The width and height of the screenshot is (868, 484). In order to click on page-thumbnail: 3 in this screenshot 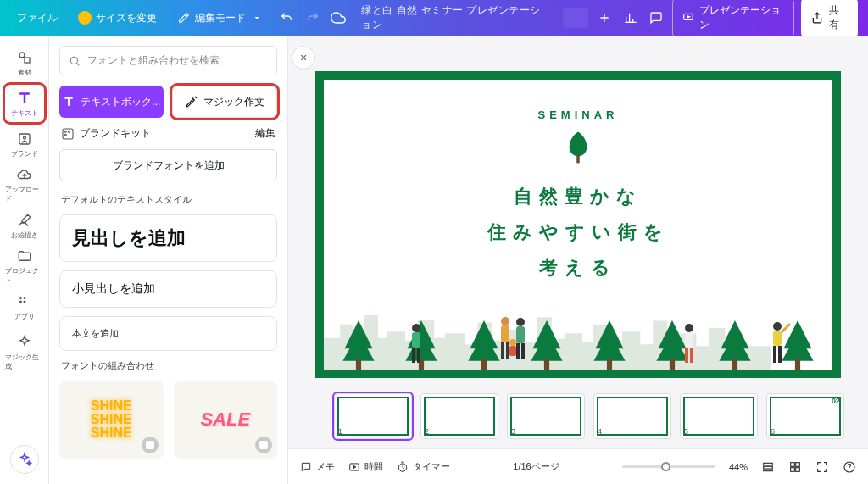, I will do `click(546, 416)`.